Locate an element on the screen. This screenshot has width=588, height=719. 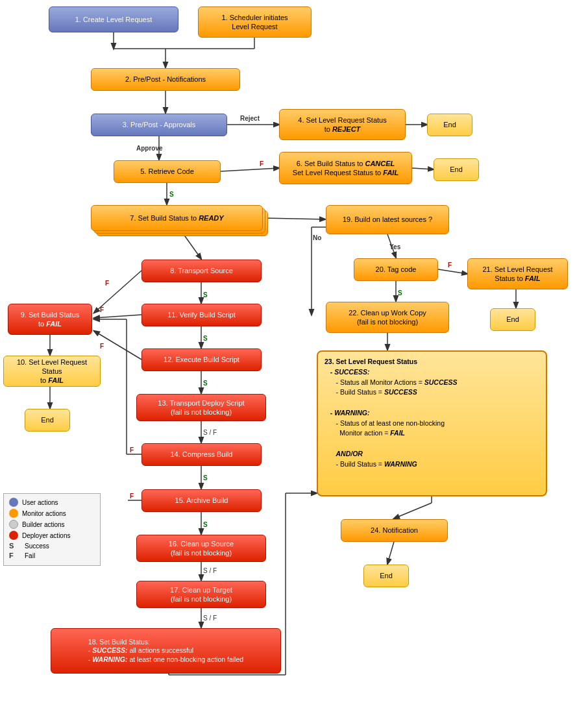
legend: User actions Monitor actions Builder act… is located at coordinates (52, 530).